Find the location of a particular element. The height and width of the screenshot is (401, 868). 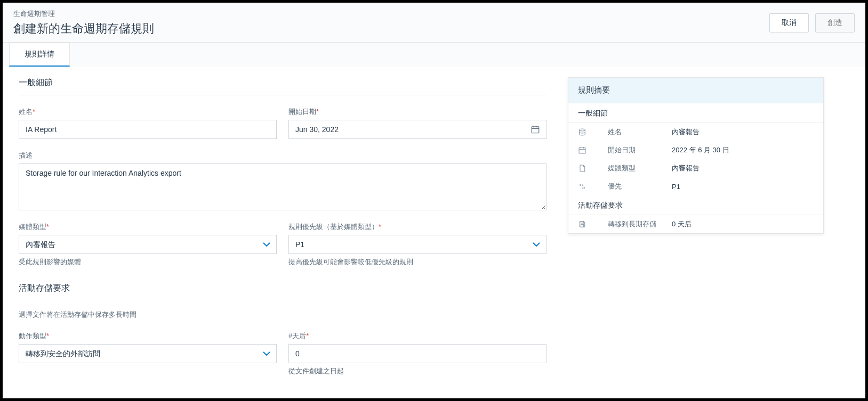

days-input is located at coordinates (417, 354).